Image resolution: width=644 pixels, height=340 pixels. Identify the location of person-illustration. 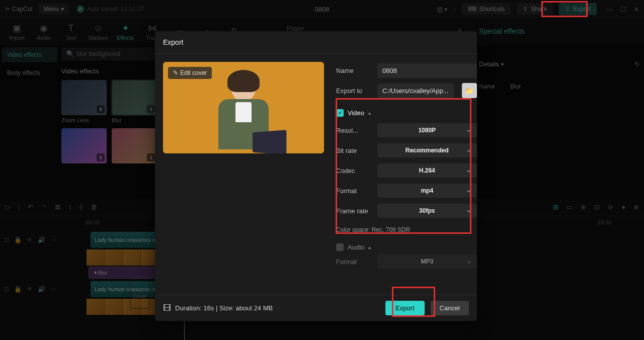
(244, 113).